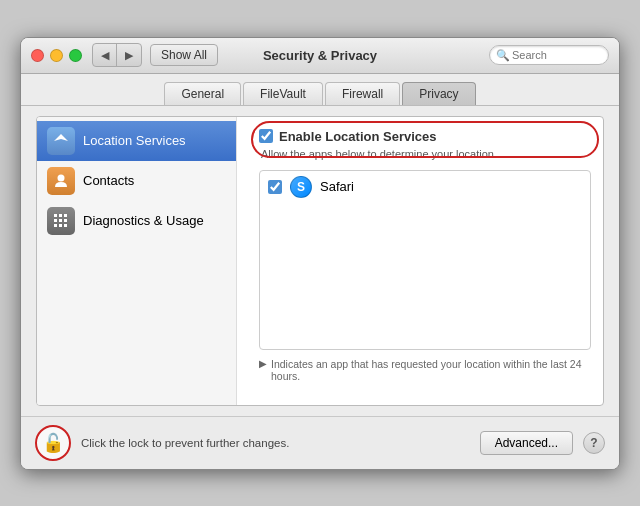  What do you see at coordinates (594, 443) in the screenshot?
I see `help-button: ?` at bounding box center [594, 443].